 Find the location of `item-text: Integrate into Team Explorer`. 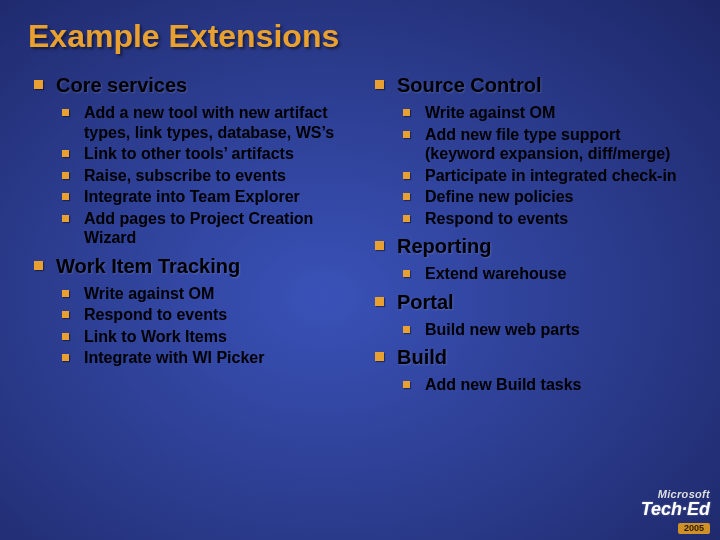

item-text: Integrate into Team Explorer is located at coordinates (192, 196).